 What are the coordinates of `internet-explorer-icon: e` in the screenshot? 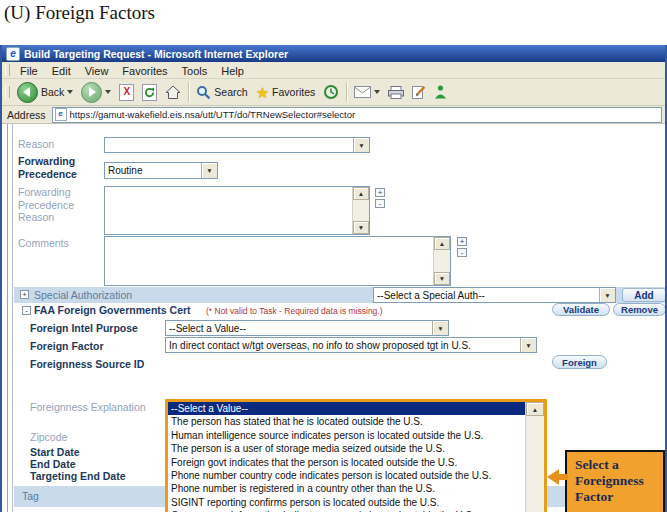 It's located at (13, 54).